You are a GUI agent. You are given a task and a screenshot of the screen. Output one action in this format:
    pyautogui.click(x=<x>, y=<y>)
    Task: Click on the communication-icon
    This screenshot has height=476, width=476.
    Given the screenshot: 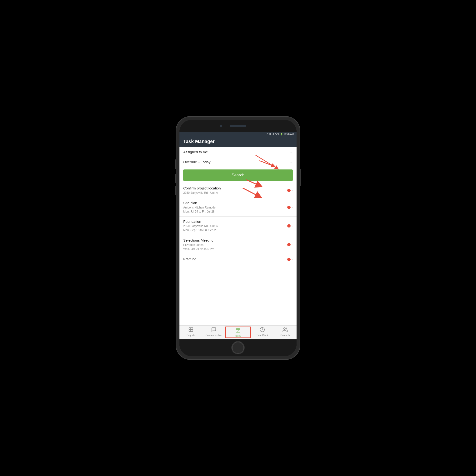 What is the action you would take?
    pyautogui.click(x=214, y=330)
    